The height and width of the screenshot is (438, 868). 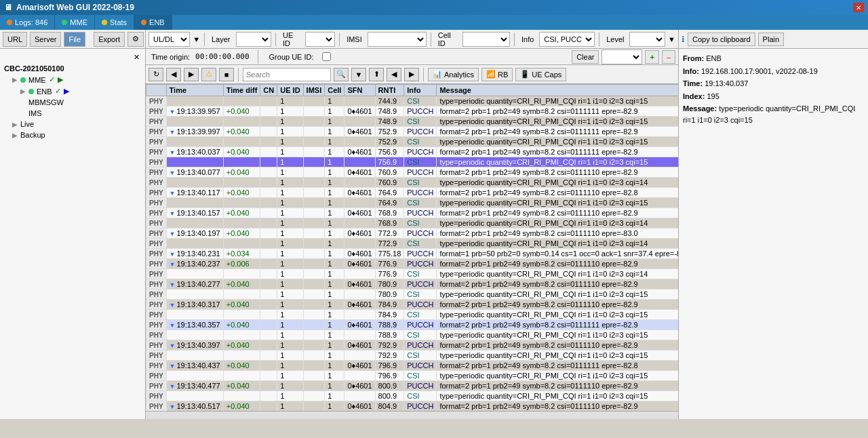 I want to click on table-row: PHY▼19:13:39.997+0.040110♦4601752.9PUCCH…, so click(x=412, y=132).